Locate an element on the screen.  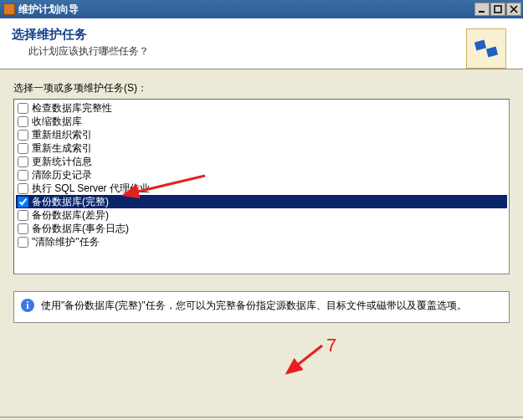
task-label: 清除历史记录 is located at coordinates (62, 176).